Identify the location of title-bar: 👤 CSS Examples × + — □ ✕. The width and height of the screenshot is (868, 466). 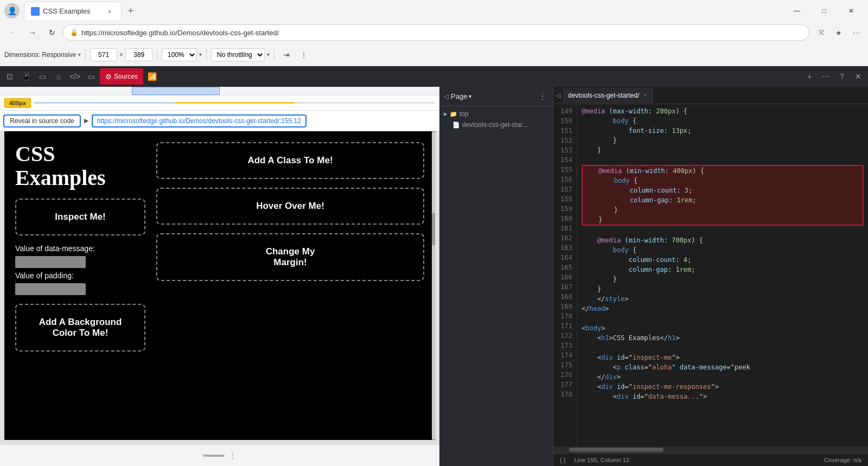
(434, 11).